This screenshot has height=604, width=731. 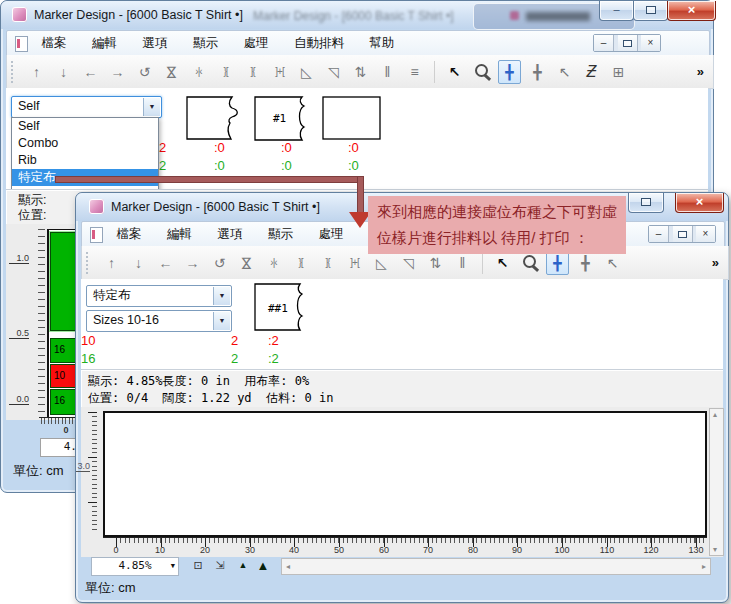 What do you see at coordinates (618, 72) in the screenshot?
I see `measure-box-icon: ⊞` at bounding box center [618, 72].